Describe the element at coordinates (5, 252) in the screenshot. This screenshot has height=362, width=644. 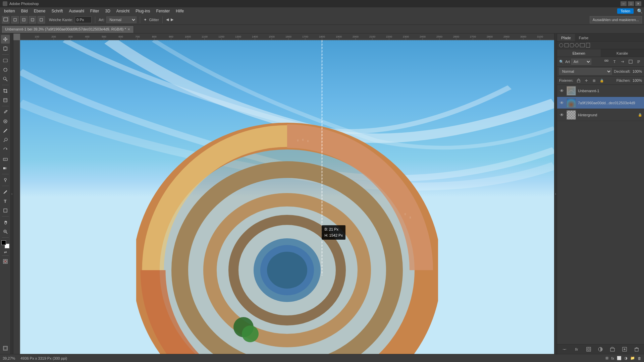
I see `swap-colors-button: ⇄` at that location.